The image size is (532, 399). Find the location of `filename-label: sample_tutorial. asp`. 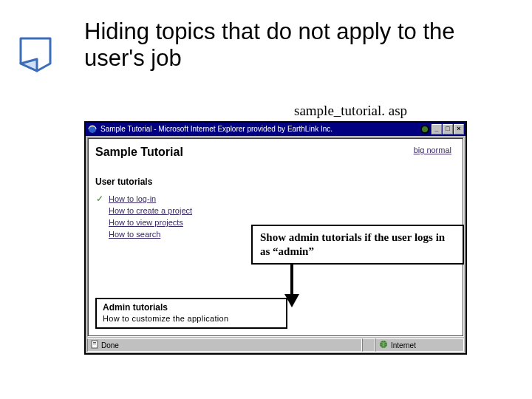

filename-label: sample_tutorial. asp is located at coordinates (350, 111).